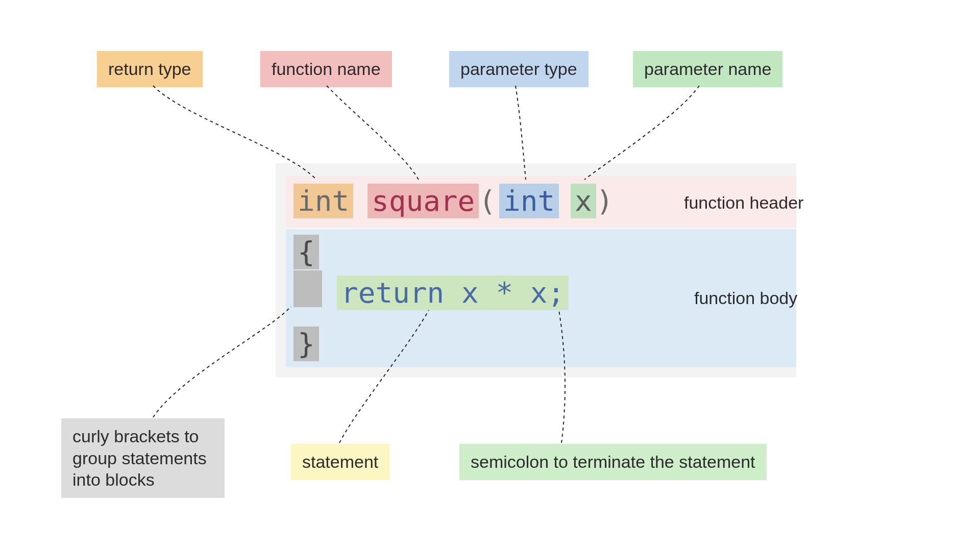 Image resolution: width=980 pixels, height=551 pixels. Describe the element at coordinates (487, 201) in the screenshot. I see `token-paren-open: (` at that location.